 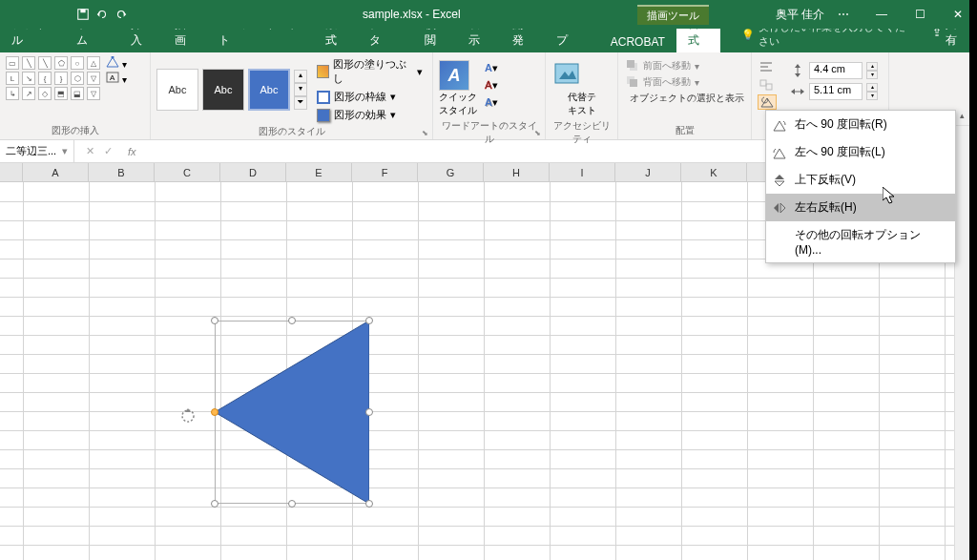 I want to click on alt-text-button: 代替テ キスト, so click(x=582, y=87).